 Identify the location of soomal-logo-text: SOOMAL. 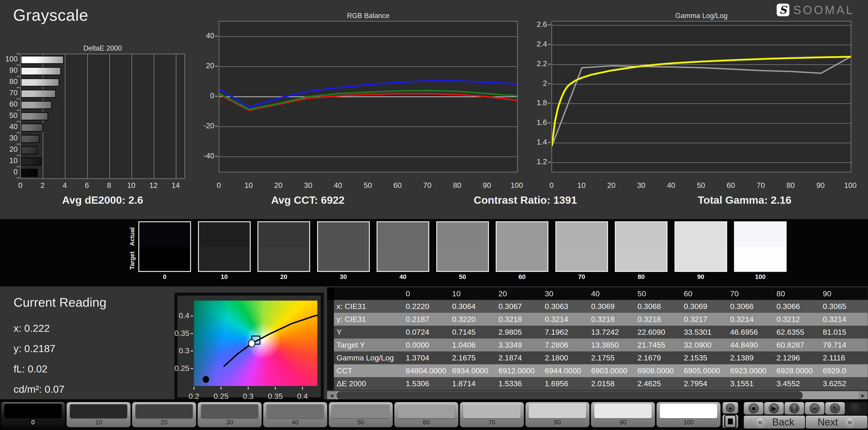
(824, 10).